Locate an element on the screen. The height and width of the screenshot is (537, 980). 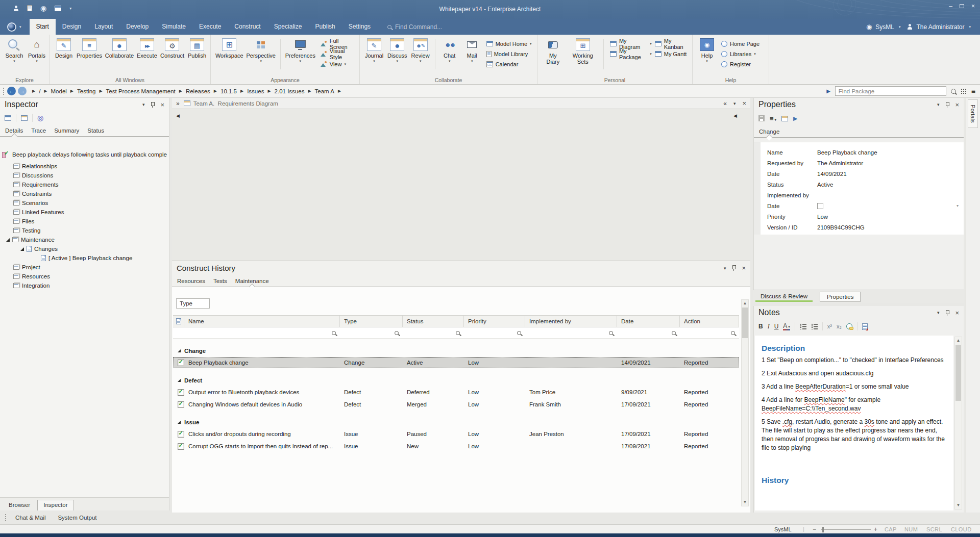
property-row-status: StatusActive is located at coordinates (859, 185).